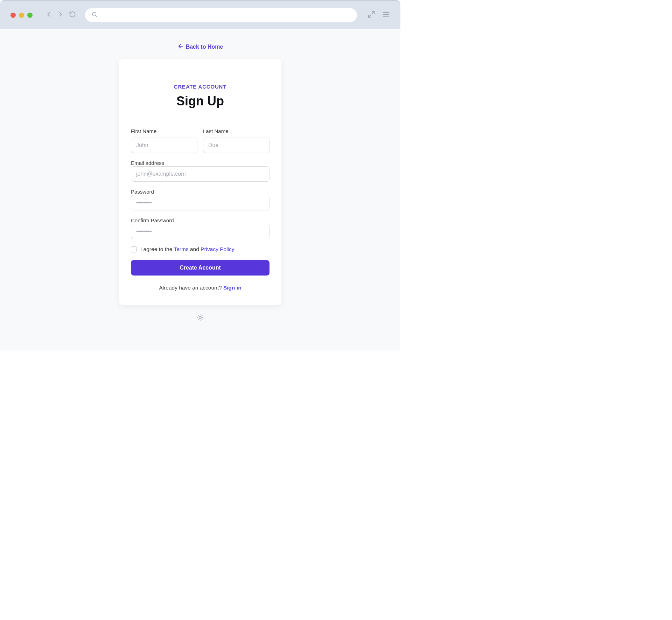 The height and width of the screenshot is (620, 672). What do you see at coordinates (200, 47) in the screenshot?
I see `back-to-home-link: Back to Home` at bounding box center [200, 47].